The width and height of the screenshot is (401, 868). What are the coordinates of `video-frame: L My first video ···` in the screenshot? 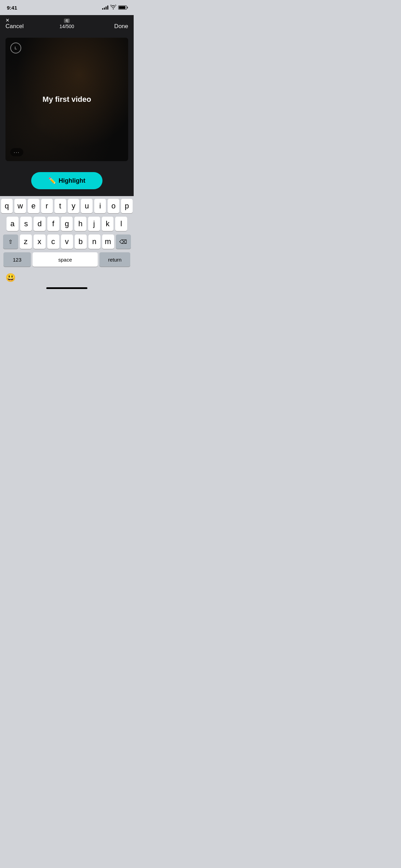 It's located at (67, 99).